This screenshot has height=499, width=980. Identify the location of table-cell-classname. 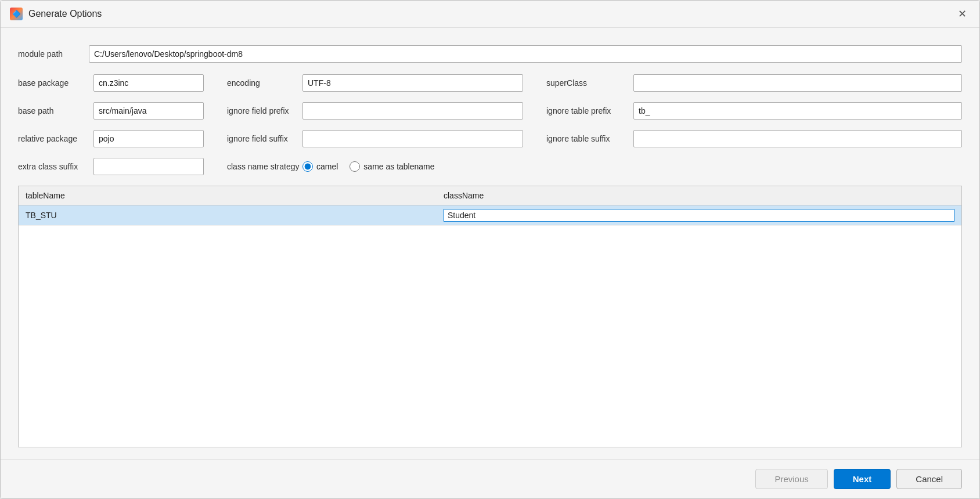
(699, 215).